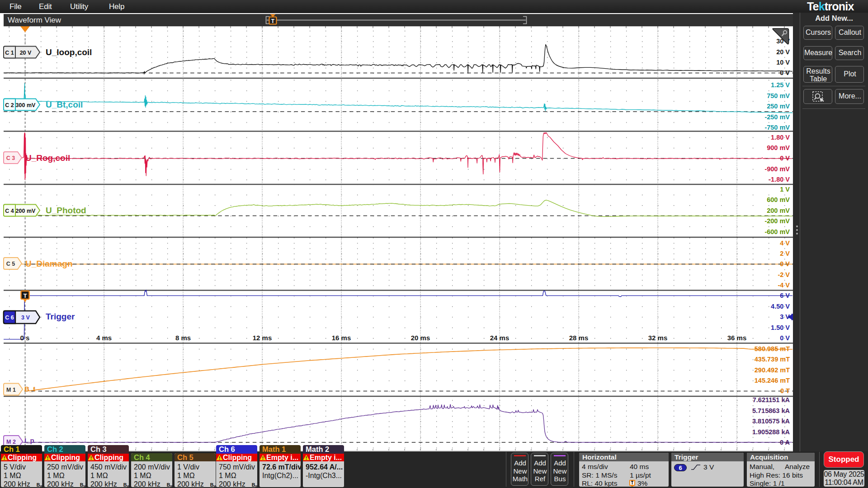 The height and width of the screenshot is (488, 868). What do you see at coordinates (9, 105) in the screenshot?
I see `svg-text: C 2` at bounding box center [9, 105].